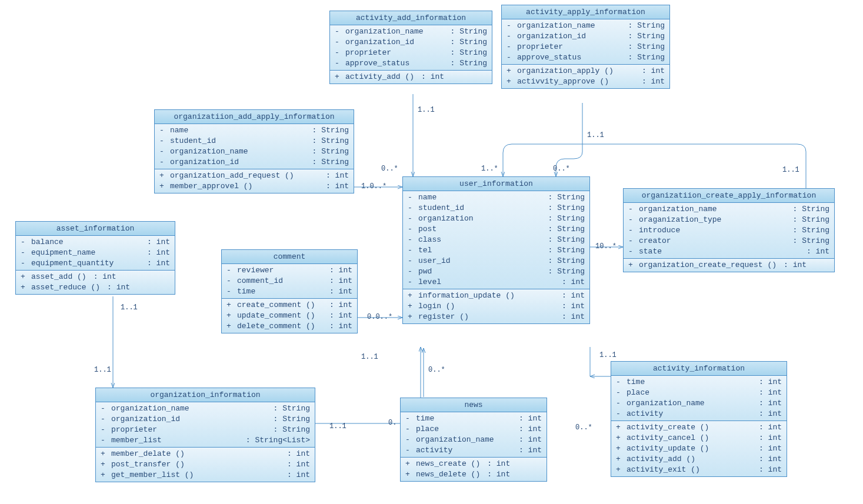 The height and width of the screenshot is (504, 863). Describe the element at coordinates (497, 184) in the screenshot. I see `class-title: user_information` at that location.